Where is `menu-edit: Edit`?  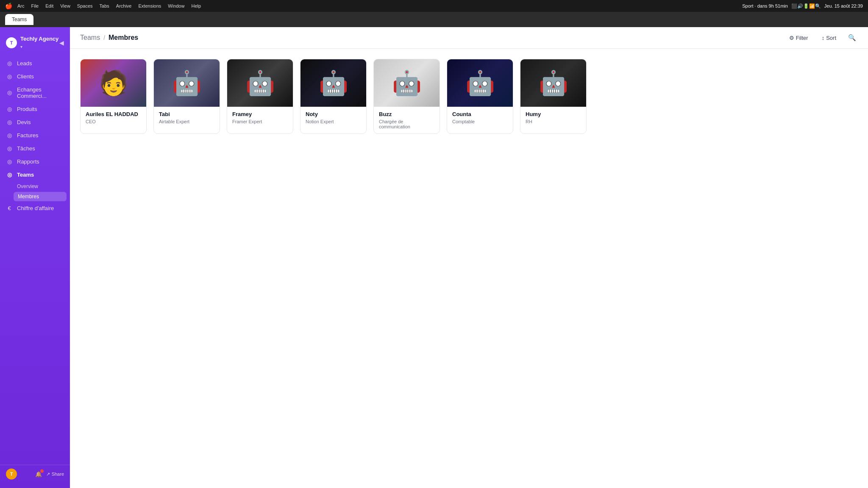 menu-edit: Edit is located at coordinates (49, 6).